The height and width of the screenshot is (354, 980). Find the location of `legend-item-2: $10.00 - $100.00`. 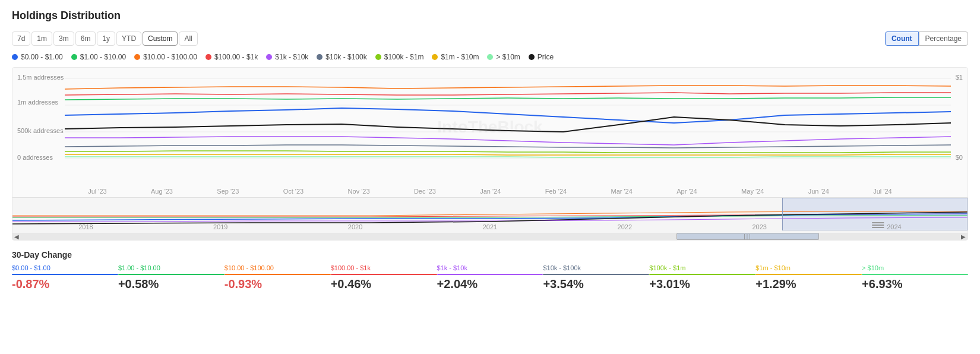

legend-item-2: $10.00 - $100.00 is located at coordinates (166, 57).